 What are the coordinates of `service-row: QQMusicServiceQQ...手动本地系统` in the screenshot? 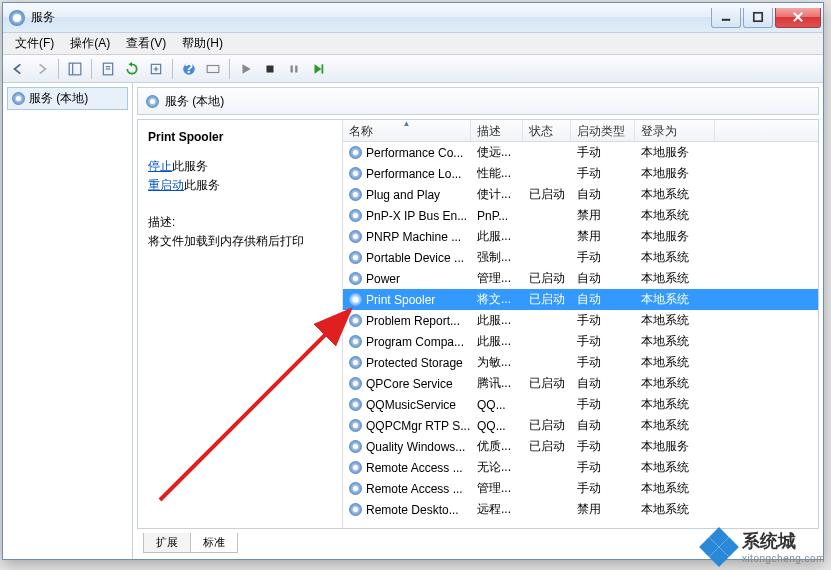 It's located at (580, 404).